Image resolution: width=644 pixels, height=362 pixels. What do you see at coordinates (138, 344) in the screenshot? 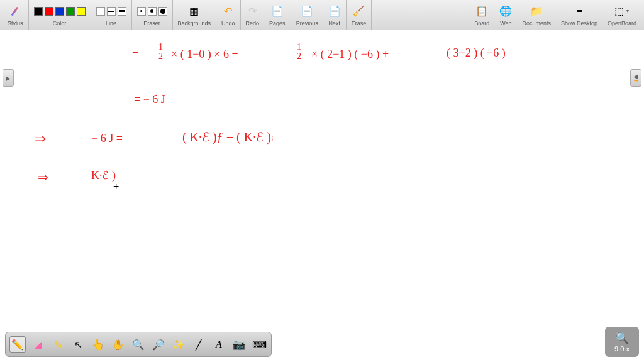
I see `zoom-in-tool: 🔍` at bounding box center [138, 344].